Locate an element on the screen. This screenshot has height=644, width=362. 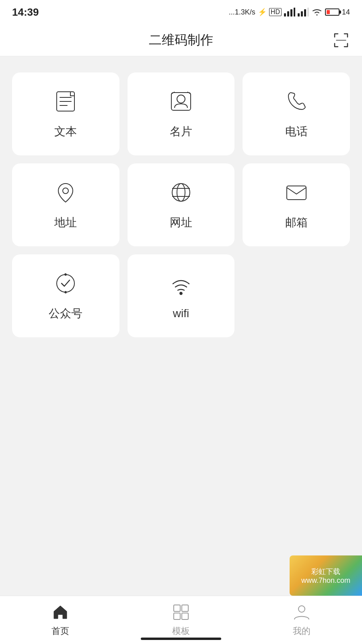
phone-icon is located at coordinates (296, 101).